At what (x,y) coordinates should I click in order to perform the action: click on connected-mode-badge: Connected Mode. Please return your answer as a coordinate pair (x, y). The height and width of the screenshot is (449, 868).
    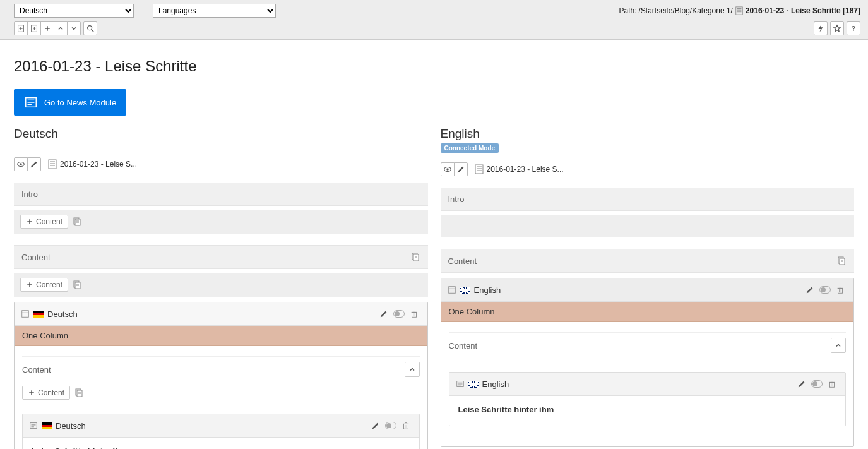
    Looking at the image, I should click on (470, 148).